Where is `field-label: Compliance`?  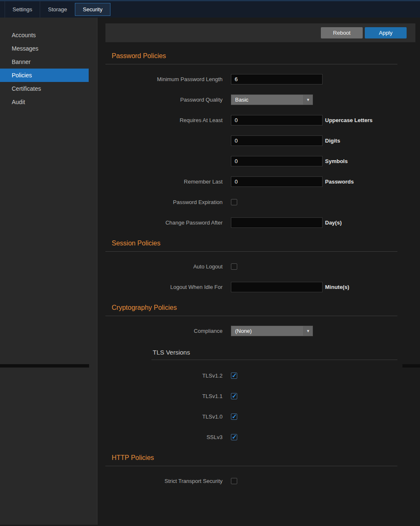
field-label: Compliance is located at coordinates (164, 331).